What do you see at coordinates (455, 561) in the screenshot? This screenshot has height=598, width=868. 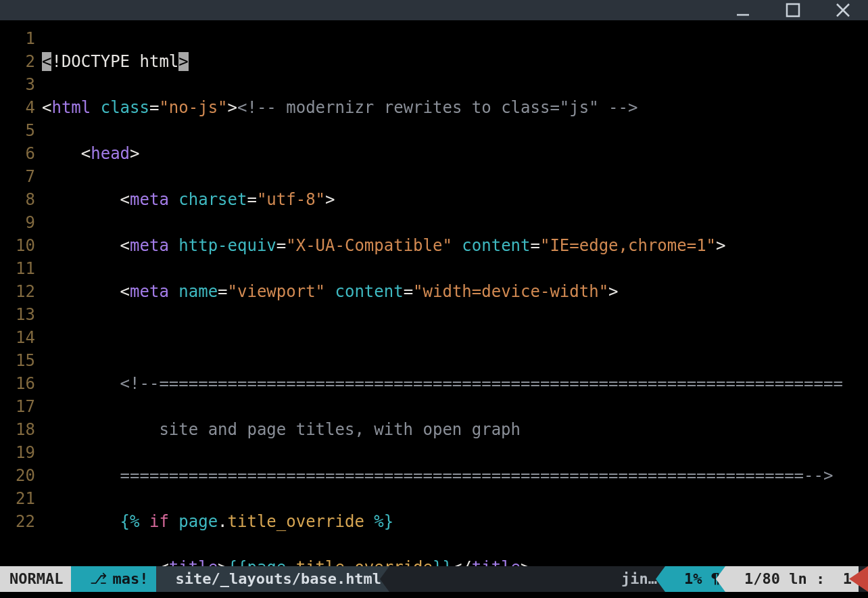 I see `code-line: <title>{{page.title_override}}</title>` at bounding box center [455, 561].